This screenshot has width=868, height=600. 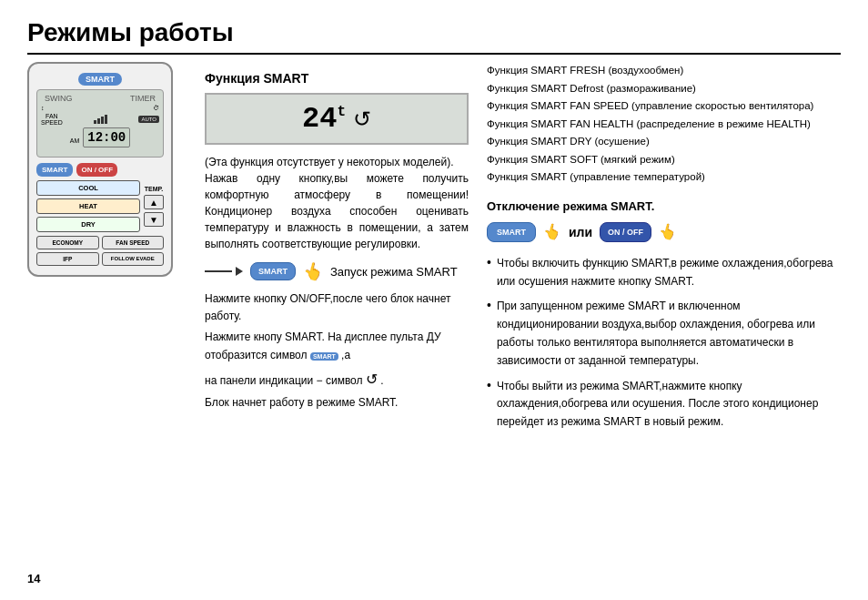 What do you see at coordinates (154, 219) in the screenshot?
I see `remote-temp-down-btn: ▼` at bounding box center [154, 219].